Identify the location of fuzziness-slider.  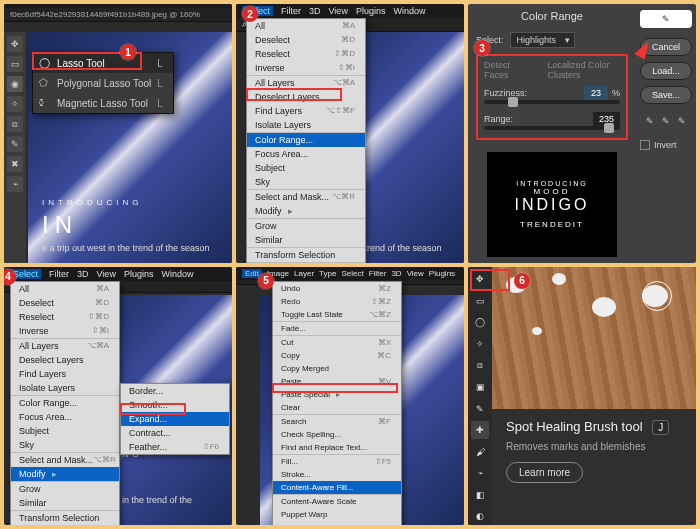
(552, 102).